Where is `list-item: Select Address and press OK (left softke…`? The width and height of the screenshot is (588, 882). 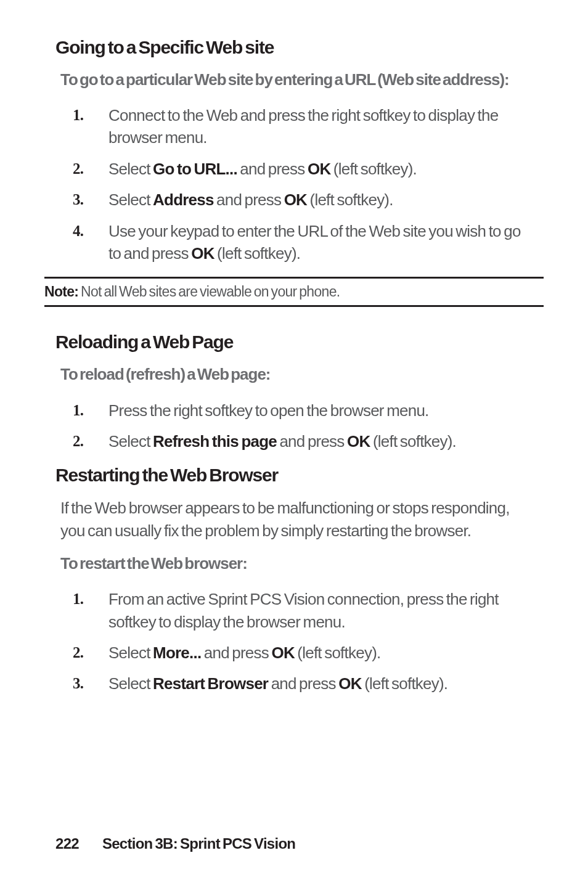
list-item: Select Address and press OK (left softke… is located at coordinates (303, 200).